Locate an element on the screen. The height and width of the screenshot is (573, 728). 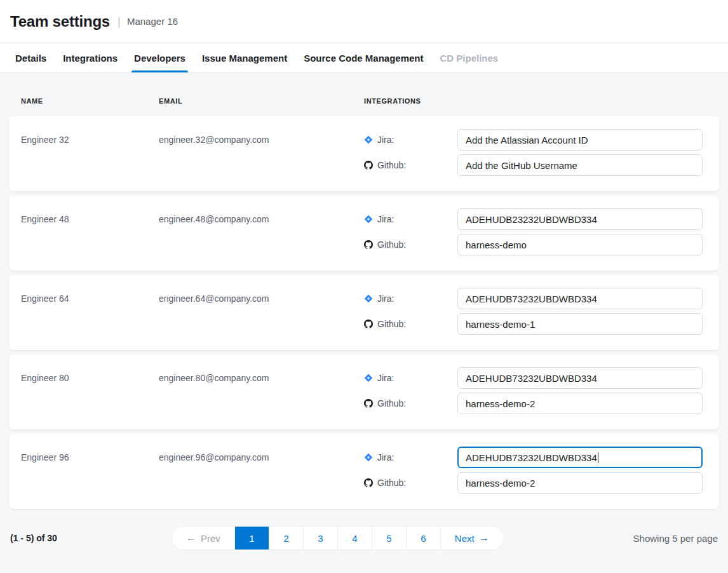
pagination-range-info: (1 - 5) of 30 is located at coordinates (91, 538).